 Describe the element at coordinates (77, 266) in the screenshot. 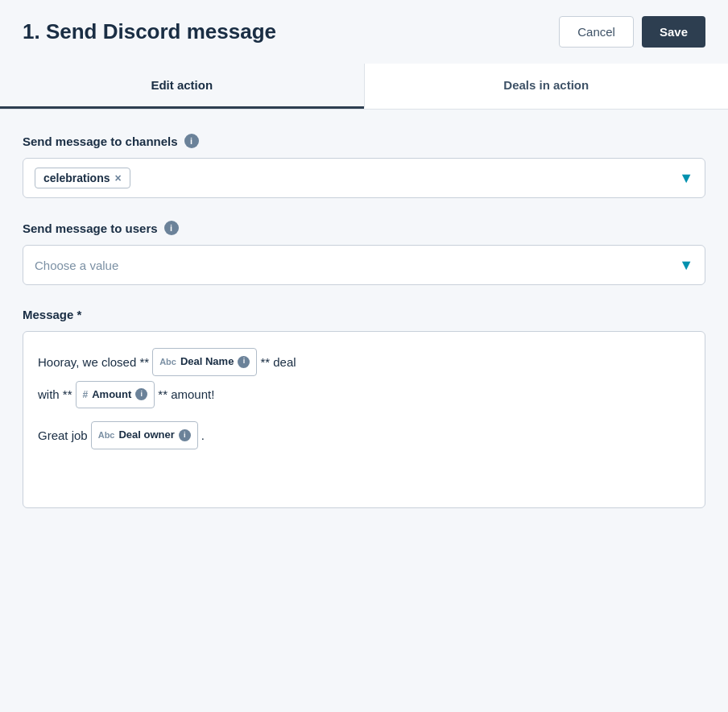

I see `users-placeholder: Choose a value` at that location.